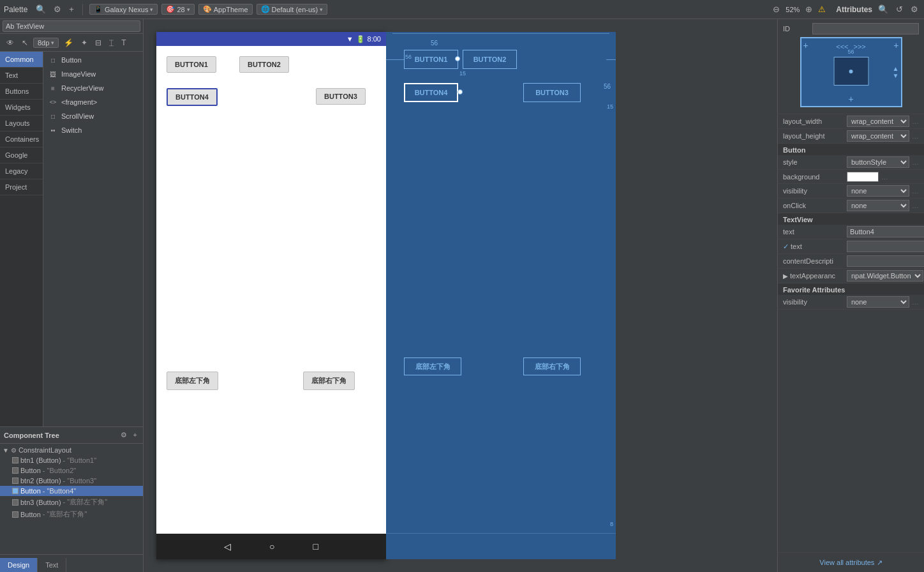  Describe the element at coordinates (57, 9) in the screenshot. I see `settings-icon: ⚙` at that location.